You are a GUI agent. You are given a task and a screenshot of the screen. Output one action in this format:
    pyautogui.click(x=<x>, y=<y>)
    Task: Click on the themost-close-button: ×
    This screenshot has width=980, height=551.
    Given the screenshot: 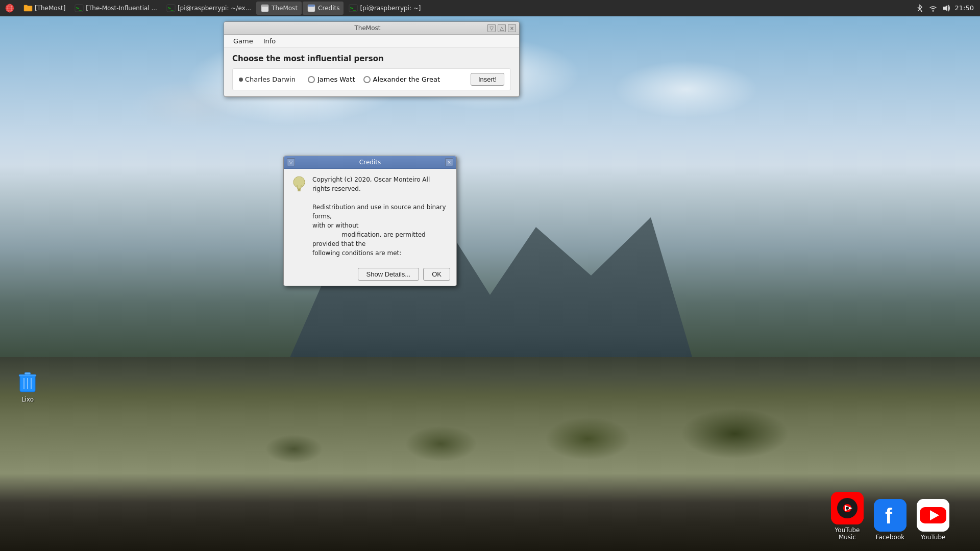 What is the action you would take?
    pyautogui.click(x=512, y=28)
    